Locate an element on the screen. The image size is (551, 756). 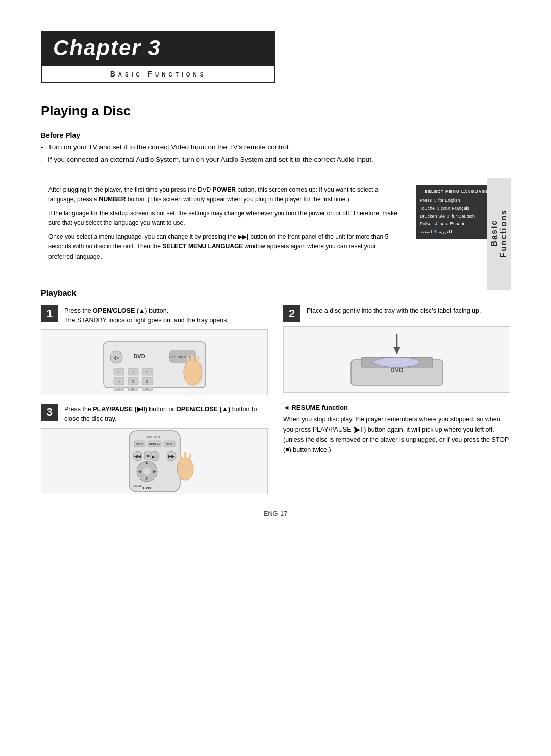
svg-text: 2 is located at coordinates (133, 372).